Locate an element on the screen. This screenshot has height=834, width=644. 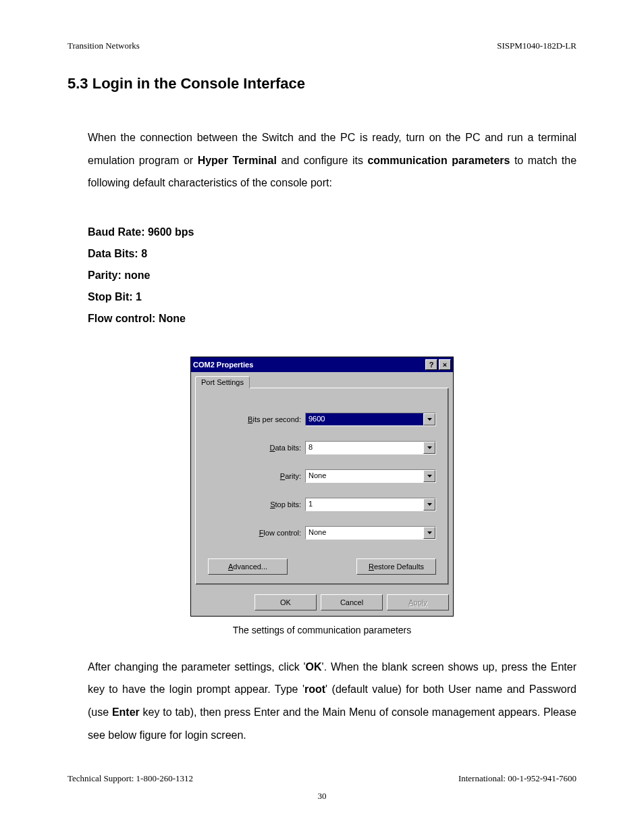
combo-value: 1 is located at coordinates (365, 504).